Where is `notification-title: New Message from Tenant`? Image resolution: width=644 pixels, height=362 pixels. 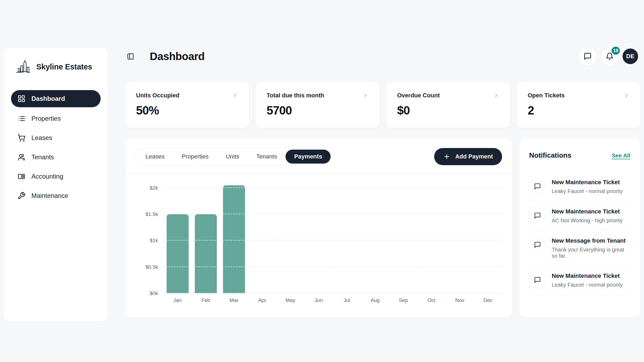 notification-title: New Message from Tenant is located at coordinates (591, 240).